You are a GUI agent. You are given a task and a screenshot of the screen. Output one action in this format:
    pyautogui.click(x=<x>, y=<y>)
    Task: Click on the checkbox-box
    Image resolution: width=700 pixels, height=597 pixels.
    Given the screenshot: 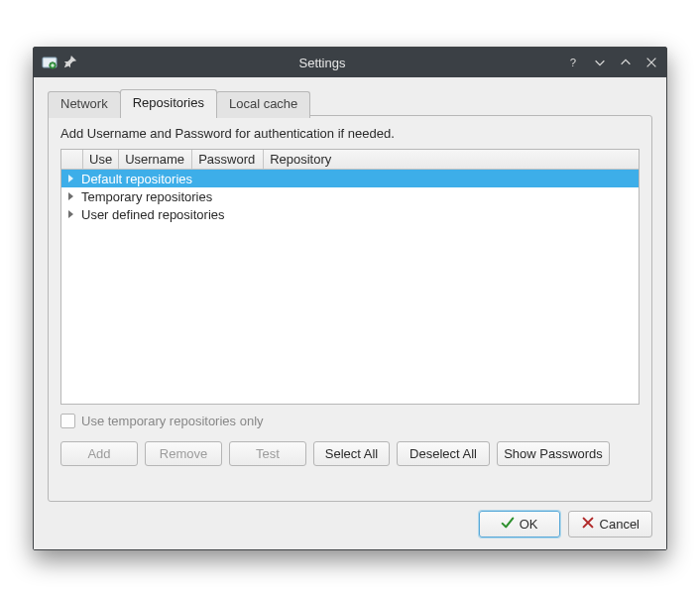 What is the action you would take?
    pyautogui.click(x=67, y=420)
    